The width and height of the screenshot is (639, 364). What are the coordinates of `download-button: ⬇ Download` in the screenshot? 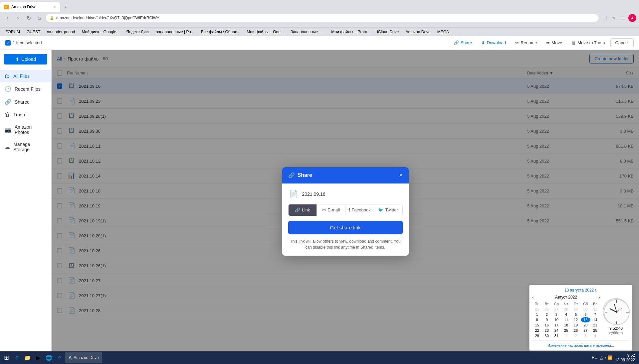 It's located at (494, 43).